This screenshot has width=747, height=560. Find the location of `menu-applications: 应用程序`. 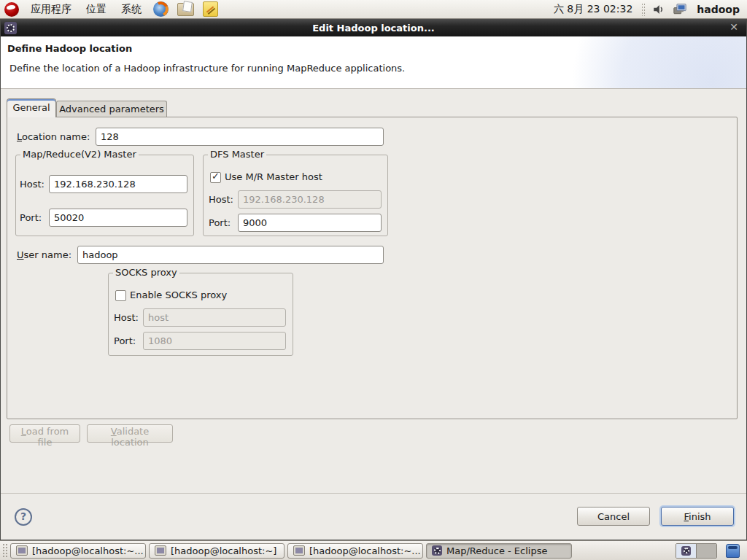

menu-applications: 应用程序 is located at coordinates (51, 9).